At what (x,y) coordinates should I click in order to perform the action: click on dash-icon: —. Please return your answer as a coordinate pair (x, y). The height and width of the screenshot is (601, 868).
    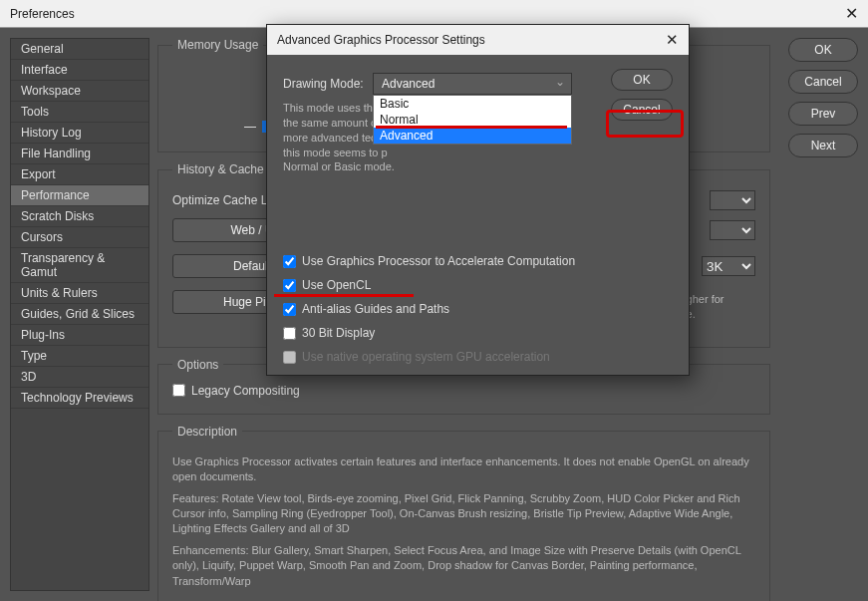
    Looking at the image, I should click on (250, 127).